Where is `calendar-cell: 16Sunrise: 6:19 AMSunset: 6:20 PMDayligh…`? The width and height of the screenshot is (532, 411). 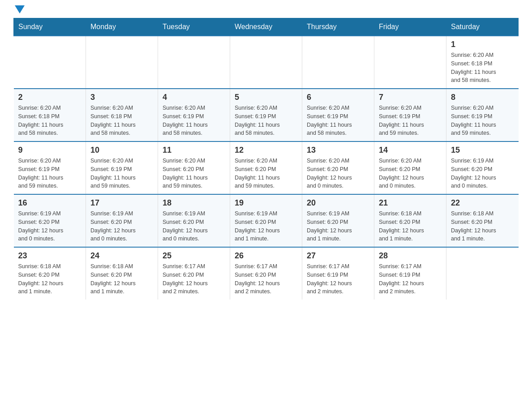
calendar-cell: 16Sunrise: 6:19 AMSunset: 6:20 PMDayligh… is located at coordinates (50, 221).